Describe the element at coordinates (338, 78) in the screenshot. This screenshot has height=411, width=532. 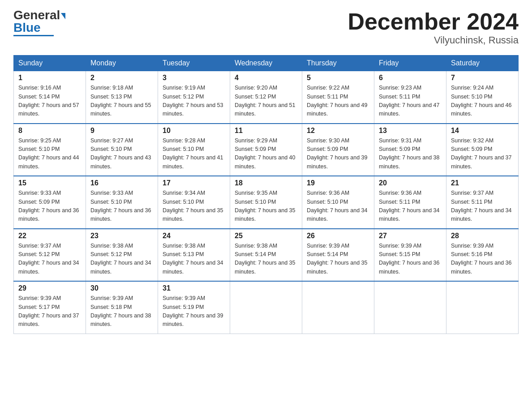
I see `day-number: 5` at that location.